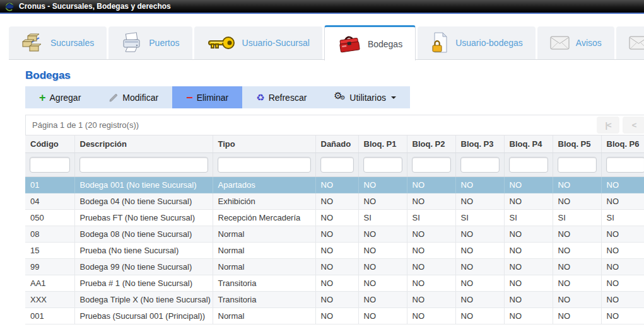 The height and width of the screenshot is (327, 644). Describe the element at coordinates (334, 201) in the screenshot. I see `table-row: 04Bodega 04 (No tiene Sucursal)Exhibició…` at that location.